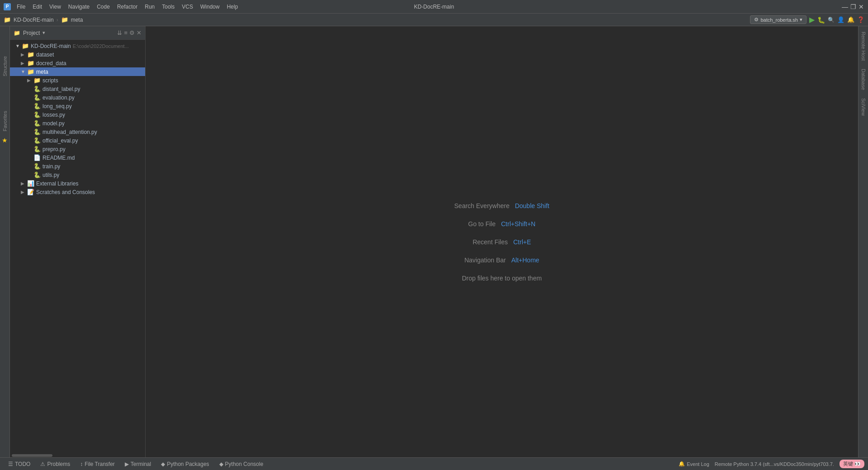  Describe the element at coordinates (78, 54) in the screenshot. I see `tree-dataset: ▶ 📁 dataset` at that location.